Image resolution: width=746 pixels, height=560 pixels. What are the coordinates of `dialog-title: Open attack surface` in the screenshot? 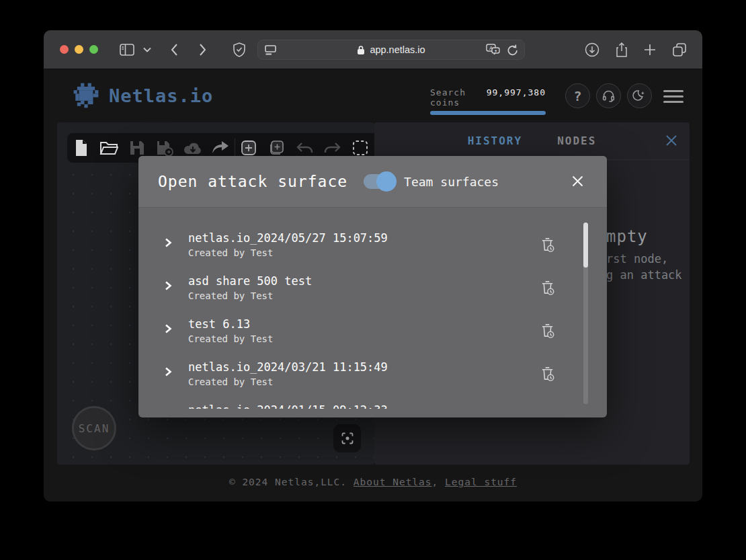 It's located at (253, 182).